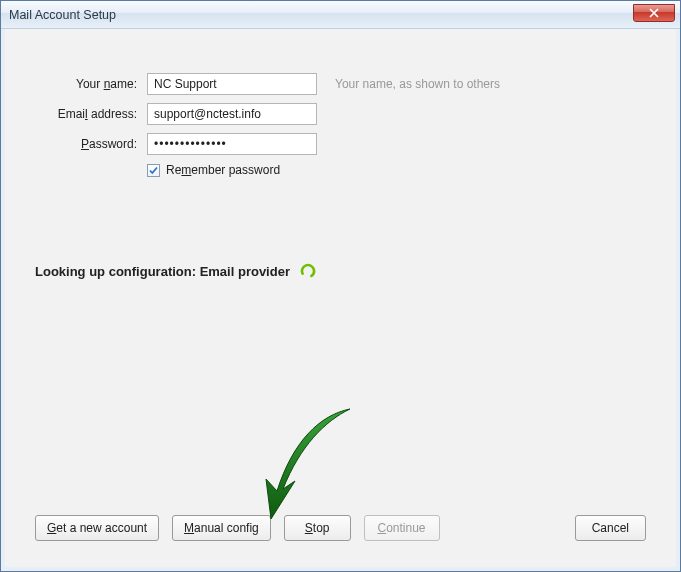  What do you see at coordinates (340, 528) in the screenshot?
I see `button-bar: Get a new account Manual config Stop Con…` at bounding box center [340, 528].